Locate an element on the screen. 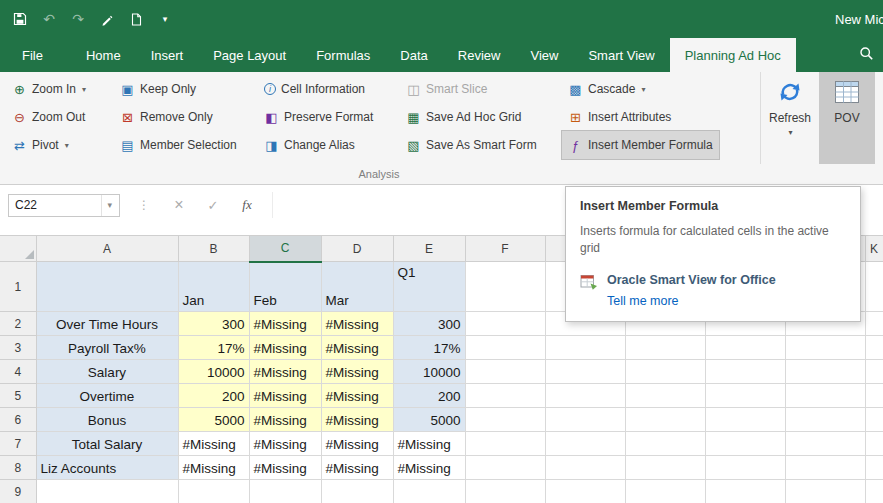 This screenshot has width=883, height=503. cell-A7: Total Salary is located at coordinates (107, 444).